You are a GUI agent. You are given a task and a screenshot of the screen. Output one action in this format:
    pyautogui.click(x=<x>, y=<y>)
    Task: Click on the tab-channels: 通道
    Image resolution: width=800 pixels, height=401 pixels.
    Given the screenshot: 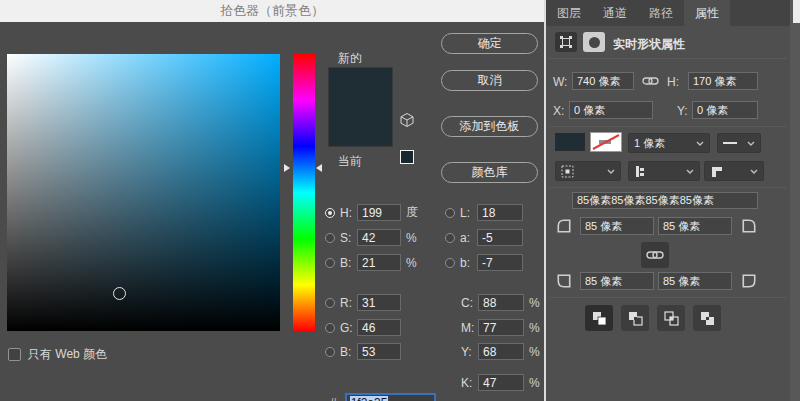 What is the action you would take?
    pyautogui.click(x=615, y=13)
    